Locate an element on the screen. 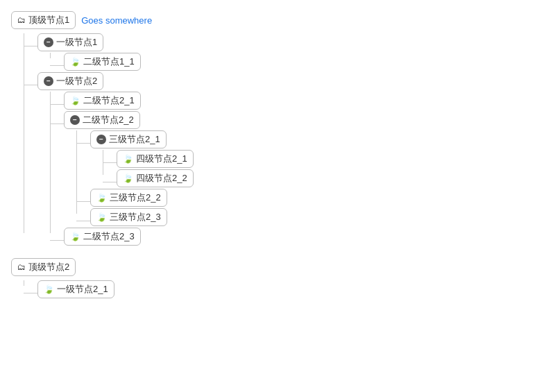 The height and width of the screenshot is (392, 535). node-label: 一级节点1 is located at coordinates (76, 42).